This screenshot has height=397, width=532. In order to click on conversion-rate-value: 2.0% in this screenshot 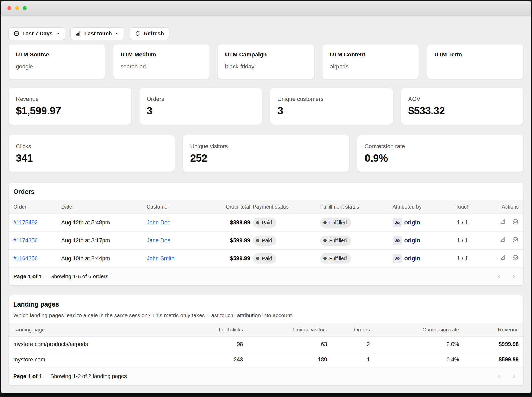, I will do `click(415, 344)`.